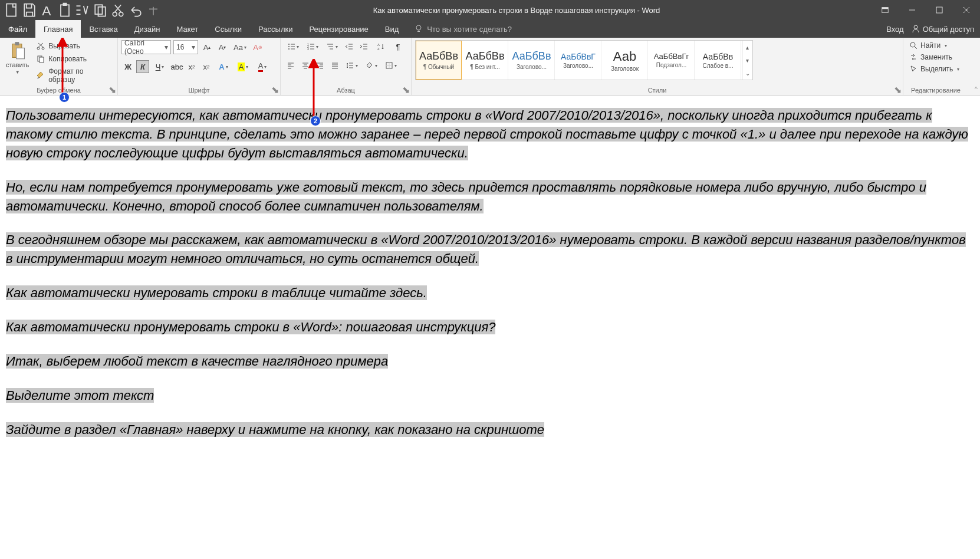  I want to click on tab-references: Ссылки, so click(228, 29).